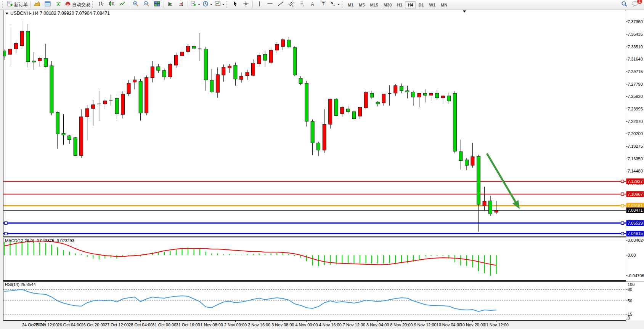  Describe the element at coordinates (635, 223) in the screenshot. I see `price-badge-label: 7.06529` at that location.